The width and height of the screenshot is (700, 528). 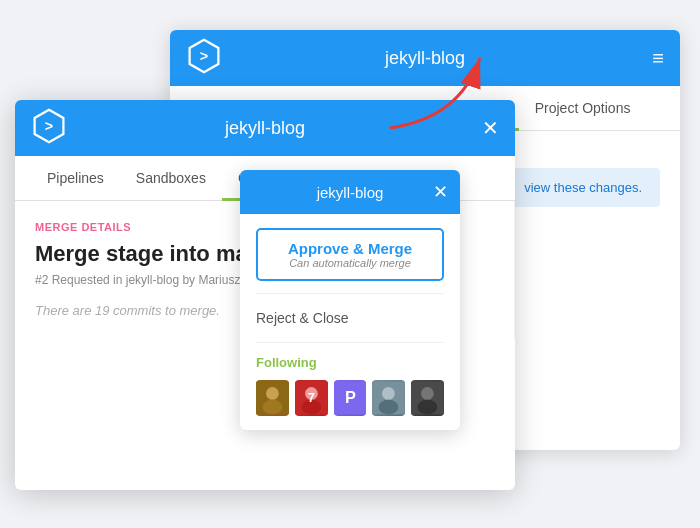 What do you see at coordinates (312, 398) in the screenshot?
I see `svg-text: 7` at bounding box center [312, 398].